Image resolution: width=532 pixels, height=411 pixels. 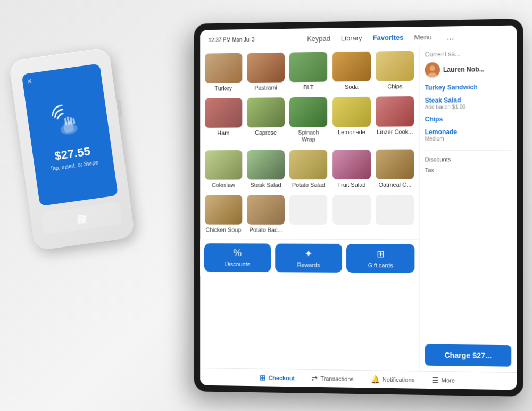 What do you see at coordinates (395, 87) in the screenshot?
I see `menu-label-chips: Chips` at bounding box center [395, 87].